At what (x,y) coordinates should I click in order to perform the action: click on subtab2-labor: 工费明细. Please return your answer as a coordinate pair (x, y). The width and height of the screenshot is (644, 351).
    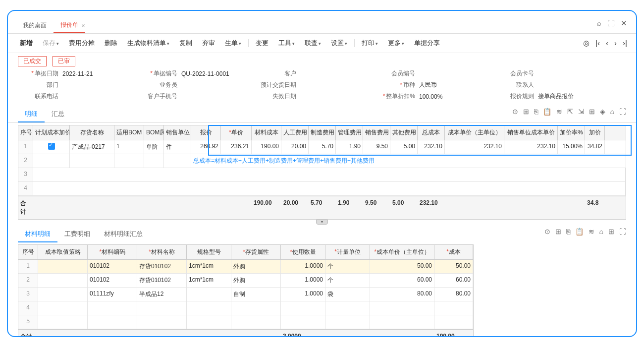
    Looking at the image, I should click on (77, 234).